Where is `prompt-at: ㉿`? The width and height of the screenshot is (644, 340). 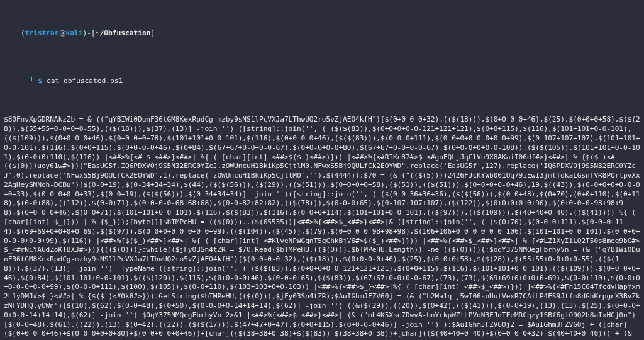
prompt-at: ㉿ is located at coordinates (63, 33).